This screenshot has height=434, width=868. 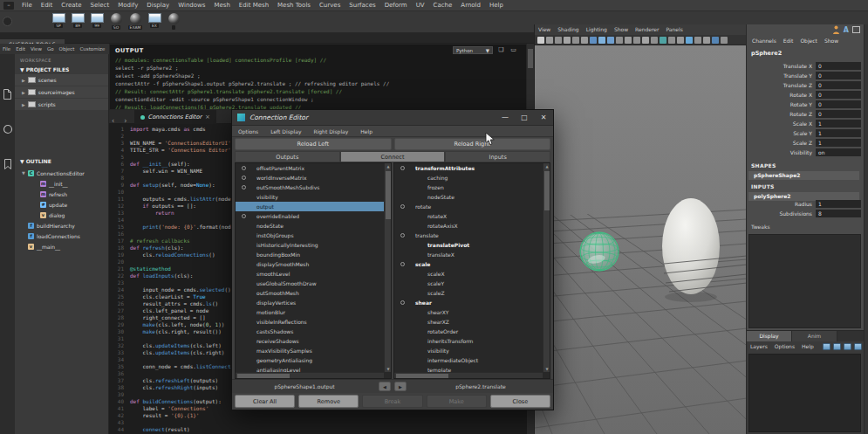 What do you see at coordinates (520, 402) in the screenshot?
I see `dialog-action-button: Close` at bounding box center [520, 402].